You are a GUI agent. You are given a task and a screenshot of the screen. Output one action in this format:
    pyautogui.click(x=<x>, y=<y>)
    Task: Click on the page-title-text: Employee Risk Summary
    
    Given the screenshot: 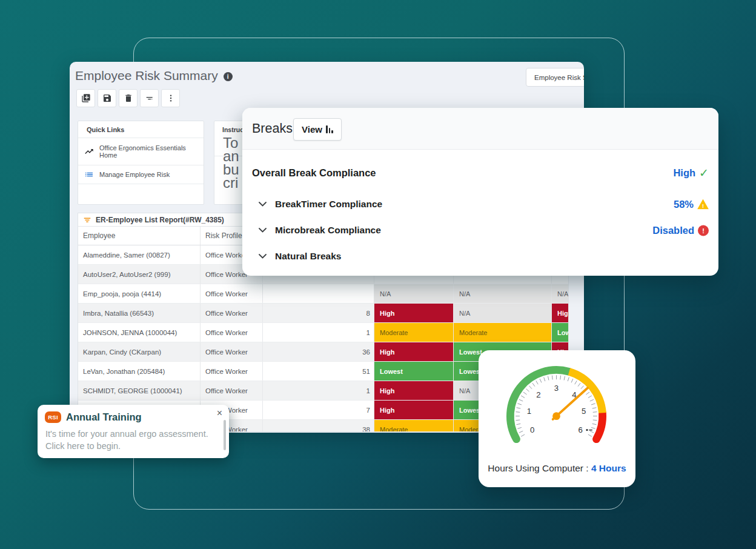 What is the action you would take?
    pyautogui.click(x=147, y=76)
    